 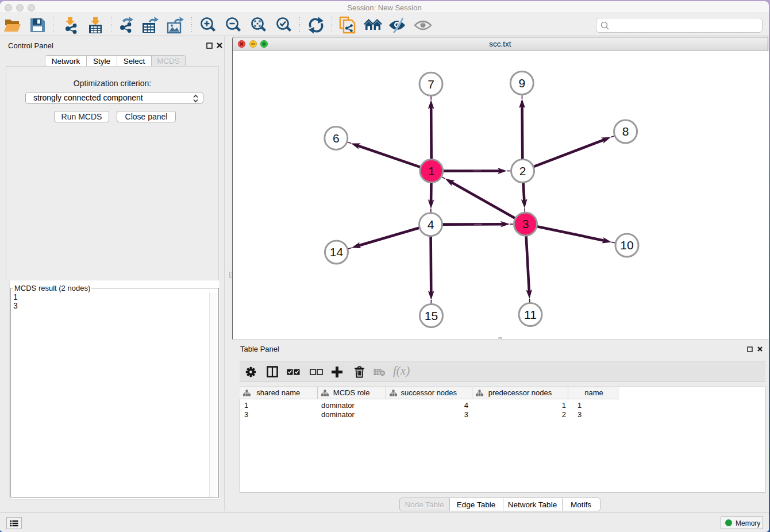 What do you see at coordinates (626, 131) in the screenshot?
I see `svg-text: 8` at bounding box center [626, 131].